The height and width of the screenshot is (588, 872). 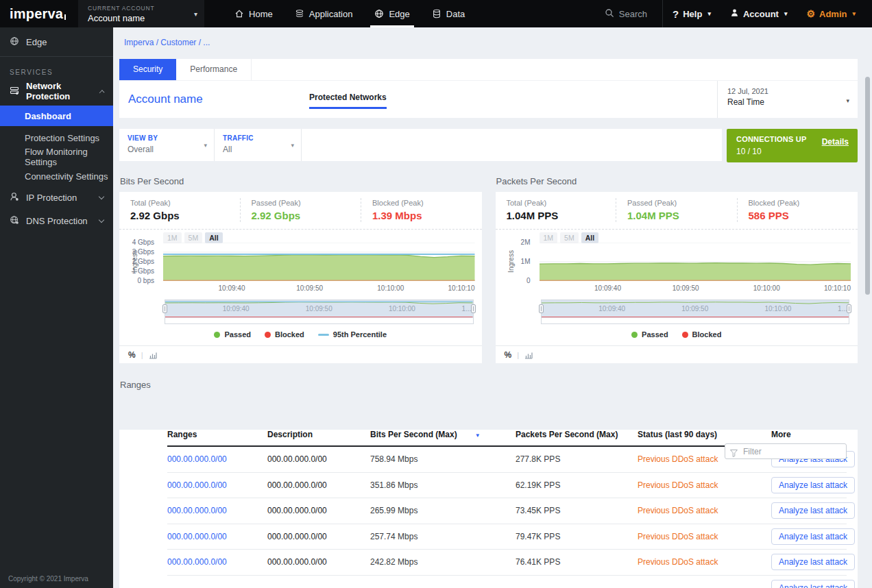 What do you see at coordinates (392, 14) in the screenshot?
I see `nav-item-edge: Edge` at bounding box center [392, 14].